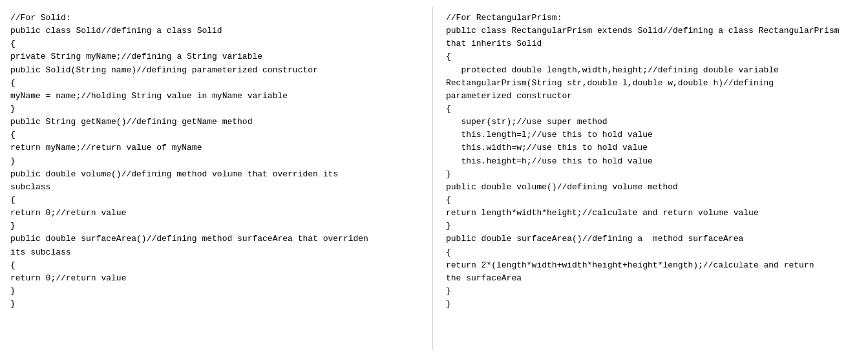 Image resolution: width=868 pixels, height=356 pixels. I want to click on code-line: public double volume()//defining volume …, so click(651, 187).